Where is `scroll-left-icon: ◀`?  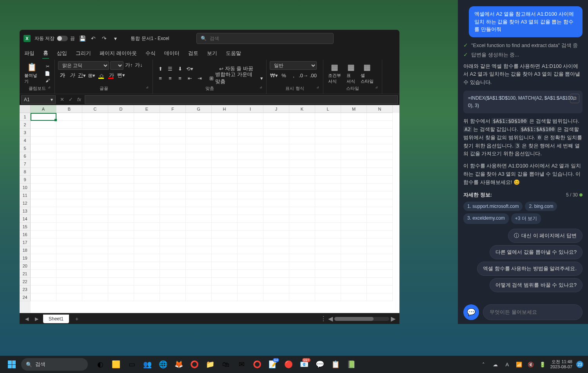 scroll-left-icon: ◀ is located at coordinates (330, 318).